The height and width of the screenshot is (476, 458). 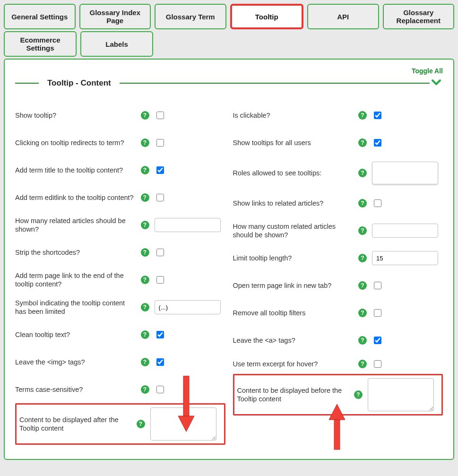 I want to click on label: Is clickable?, so click(x=293, y=115).